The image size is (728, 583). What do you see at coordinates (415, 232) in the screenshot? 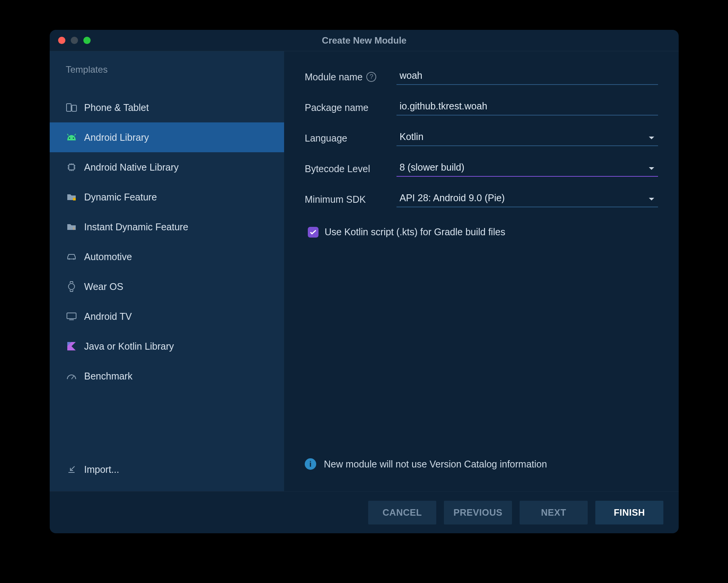
I see `kts-checkbox-label: Use Kotlin script (.kts) for Gradle buil…` at bounding box center [415, 232].